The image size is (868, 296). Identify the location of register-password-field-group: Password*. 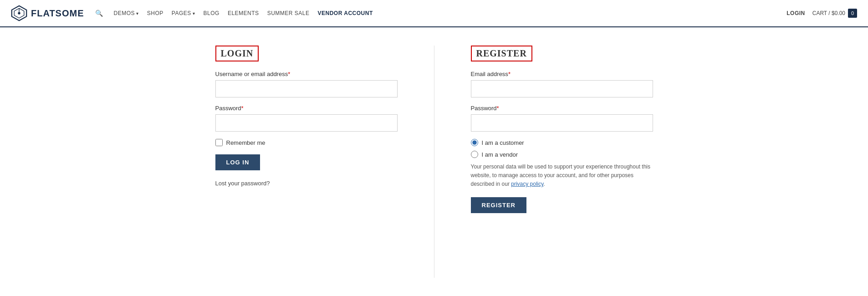
(562, 118).